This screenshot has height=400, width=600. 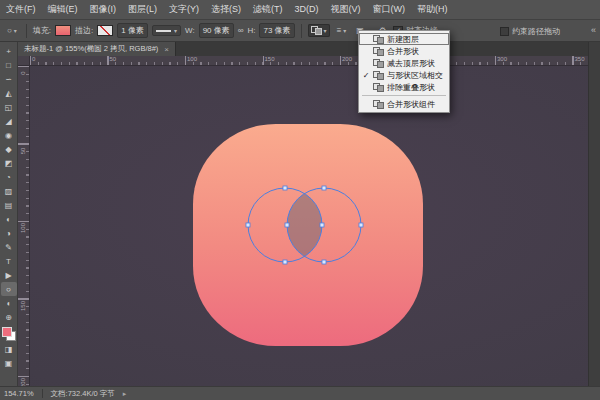 I want to click on path-ops-menu-item: 合并形状组件, so click(x=404, y=104).